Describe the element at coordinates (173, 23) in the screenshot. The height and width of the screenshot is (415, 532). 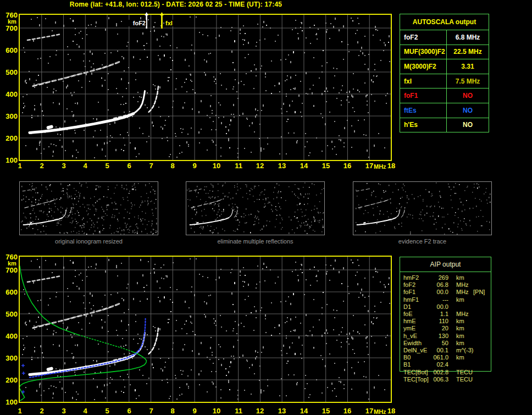
I see `fxi-marker-label: fxI` at that location.